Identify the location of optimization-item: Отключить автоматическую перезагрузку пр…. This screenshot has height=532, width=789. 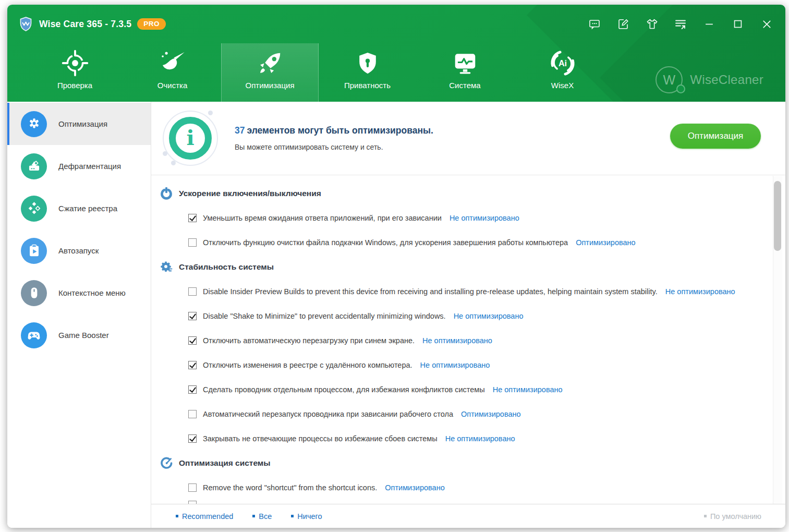
(472, 340).